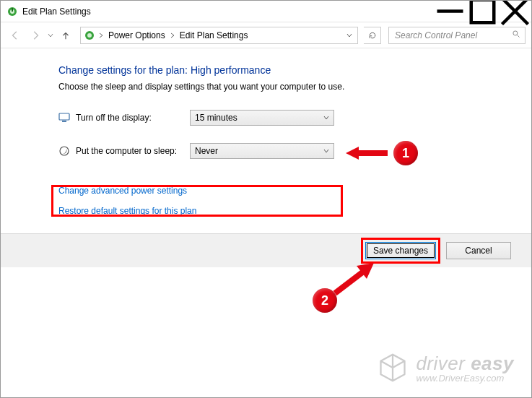 This screenshot has width=532, height=398. What do you see at coordinates (12, 12) in the screenshot?
I see `app-icon` at bounding box center [12, 12].